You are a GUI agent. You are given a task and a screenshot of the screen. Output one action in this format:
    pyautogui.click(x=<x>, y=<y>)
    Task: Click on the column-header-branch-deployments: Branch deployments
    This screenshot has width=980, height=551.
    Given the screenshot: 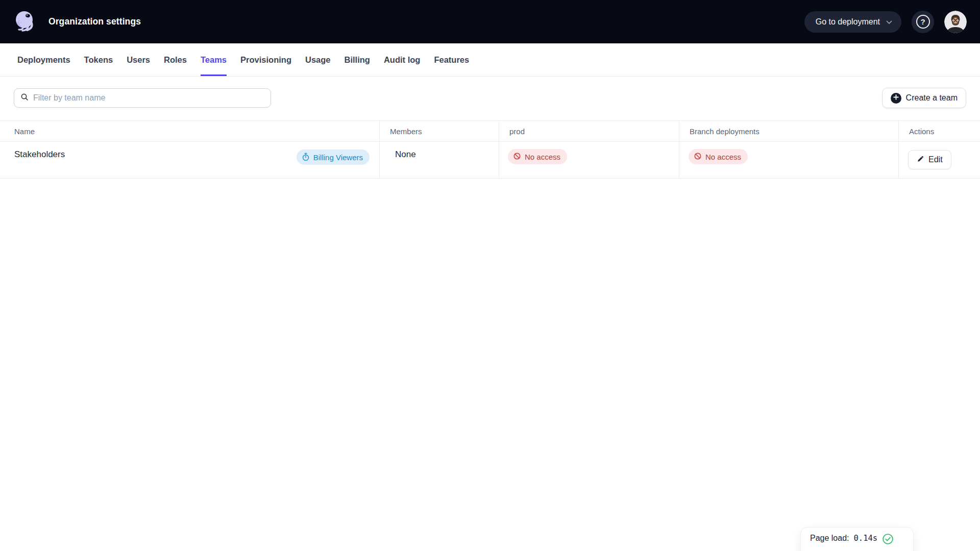 What is the action you would take?
    pyautogui.click(x=789, y=131)
    